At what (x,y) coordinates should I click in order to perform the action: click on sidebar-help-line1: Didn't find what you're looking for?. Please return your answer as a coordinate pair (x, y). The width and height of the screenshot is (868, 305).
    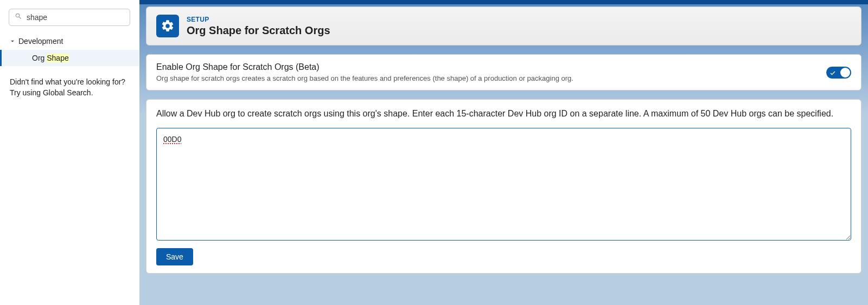
    Looking at the image, I should click on (69, 82).